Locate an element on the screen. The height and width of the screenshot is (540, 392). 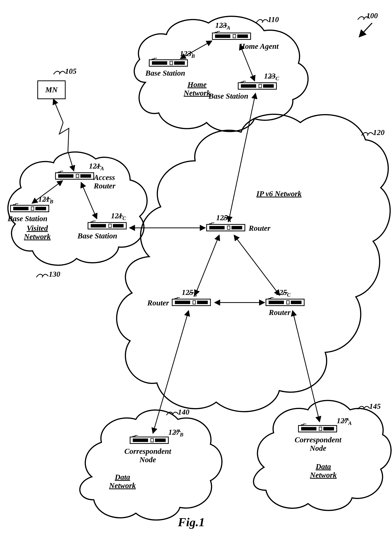
visited-bs-b-device is located at coordinates (29, 208).